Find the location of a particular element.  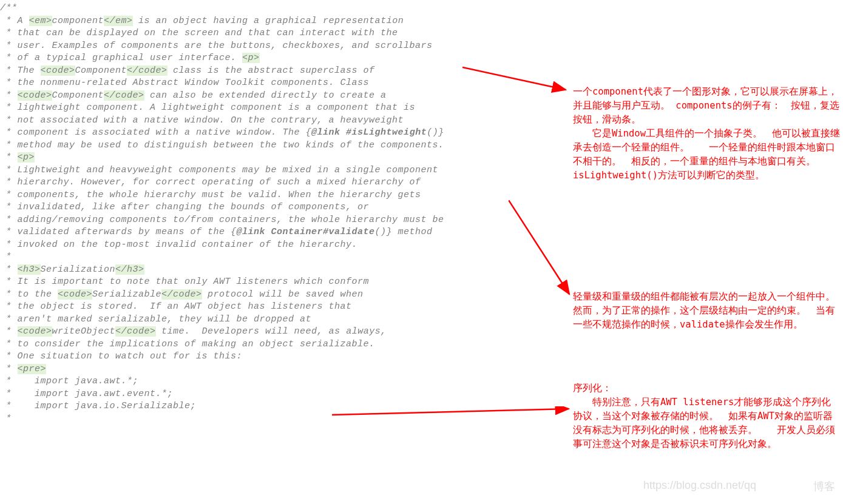

code-line: * not associated with a native window. O… is located at coordinates (279, 121).